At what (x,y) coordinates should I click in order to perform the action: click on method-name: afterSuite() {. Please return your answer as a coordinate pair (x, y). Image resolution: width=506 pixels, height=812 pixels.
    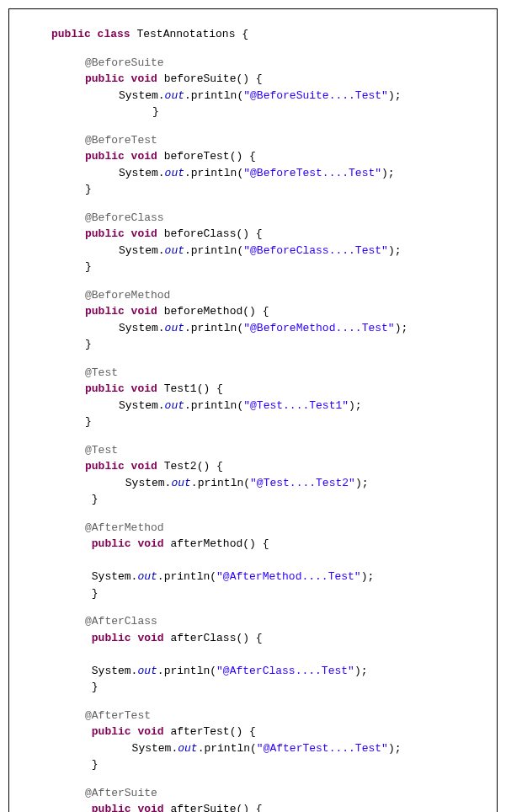
    Looking at the image, I should click on (214, 807).